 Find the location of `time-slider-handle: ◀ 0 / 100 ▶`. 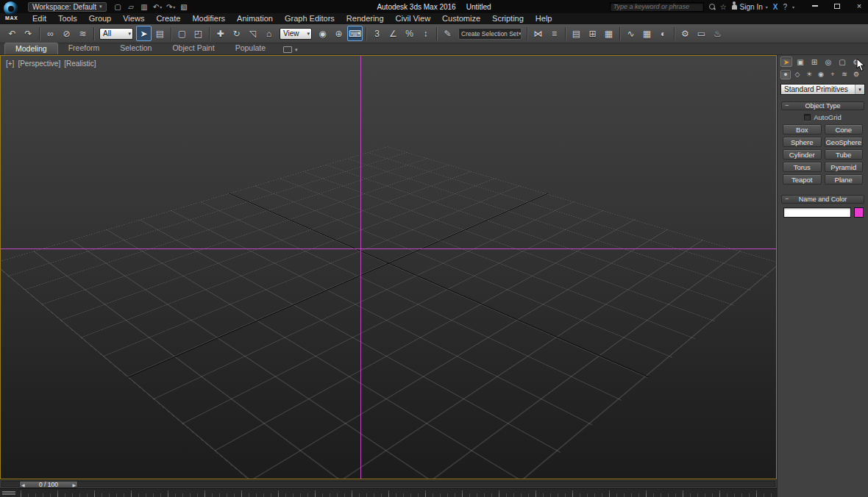

time-slider-handle: ◀ 0 / 100 ▶ is located at coordinates (49, 485).